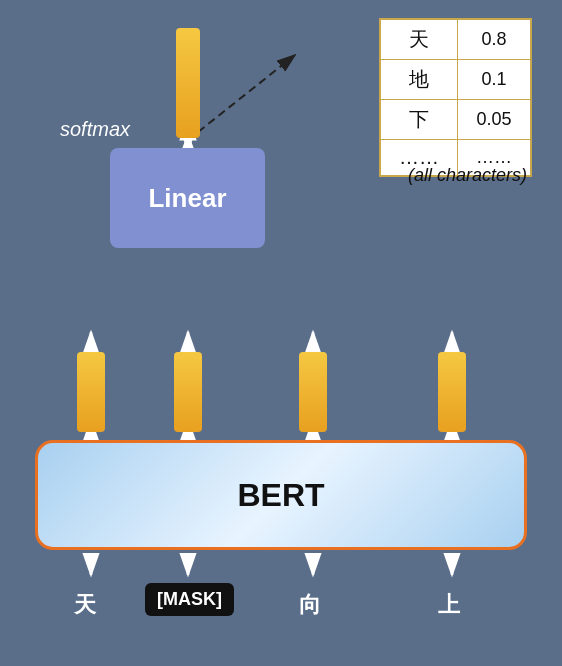  Describe the element at coordinates (449, 605) in the screenshot. I see `input-token-4: 上` at that location.